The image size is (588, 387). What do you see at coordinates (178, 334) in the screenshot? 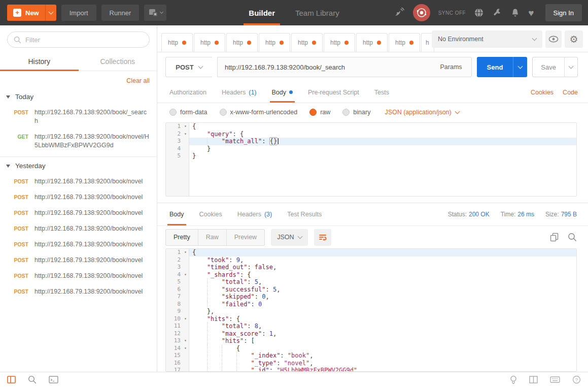
I see `gutter: 12` at bounding box center [178, 334].